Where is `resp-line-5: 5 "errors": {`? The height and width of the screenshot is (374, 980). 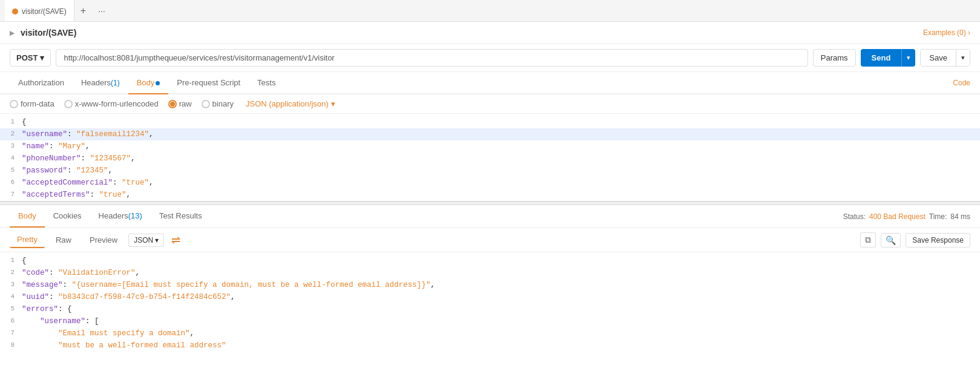
resp-line-5: 5 "errors": { is located at coordinates (490, 309).